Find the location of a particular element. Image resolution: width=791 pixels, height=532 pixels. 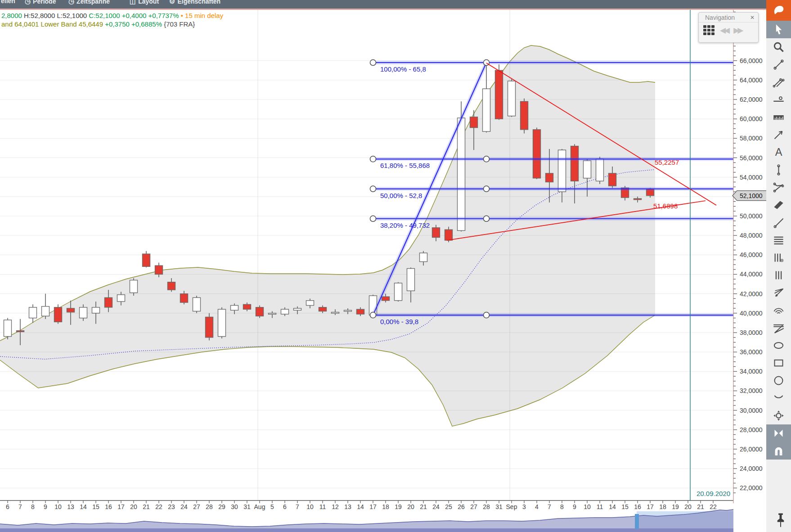

menu-item-periode: ◷Periode is located at coordinates (40, 3).